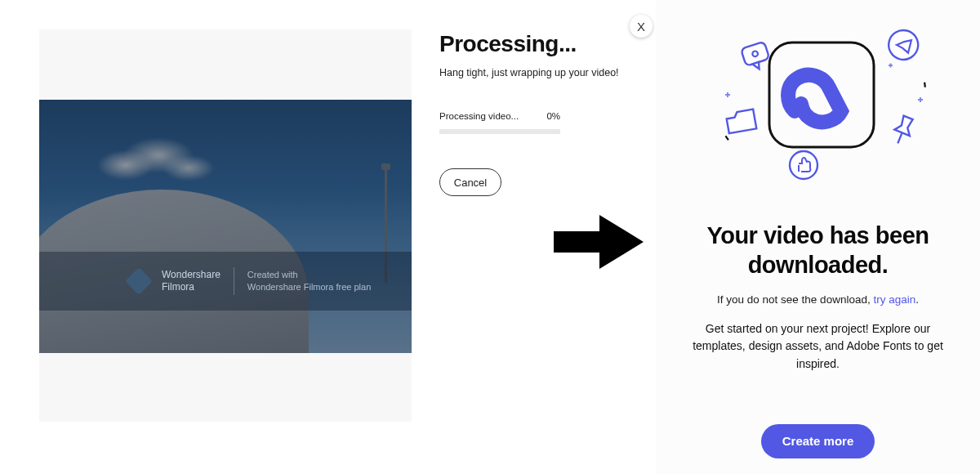 The width and height of the screenshot is (980, 474). Describe the element at coordinates (599, 242) in the screenshot. I see `arrow-right-icon` at that location.